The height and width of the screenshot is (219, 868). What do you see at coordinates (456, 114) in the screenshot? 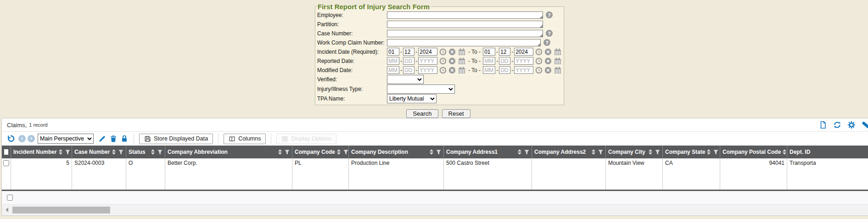
I see `reset-button: Reset` at bounding box center [456, 114].